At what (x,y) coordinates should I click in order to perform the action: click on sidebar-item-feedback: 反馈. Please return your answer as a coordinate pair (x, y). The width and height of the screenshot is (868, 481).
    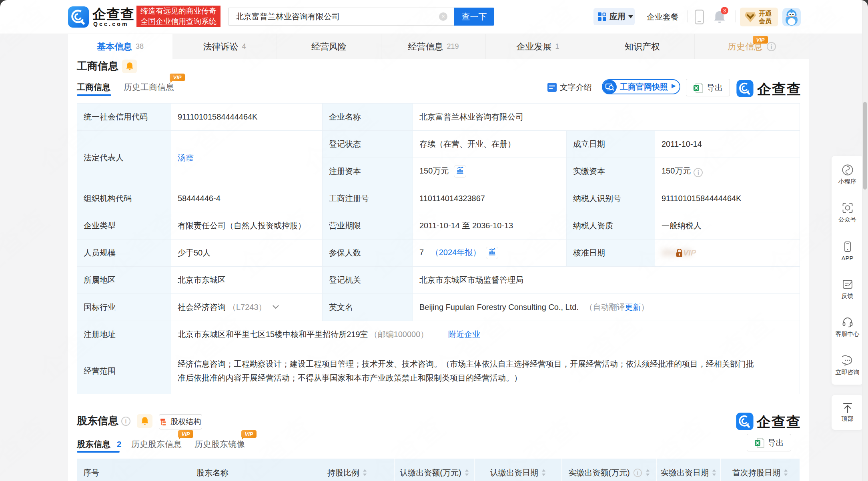
    Looking at the image, I should click on (848, 289).